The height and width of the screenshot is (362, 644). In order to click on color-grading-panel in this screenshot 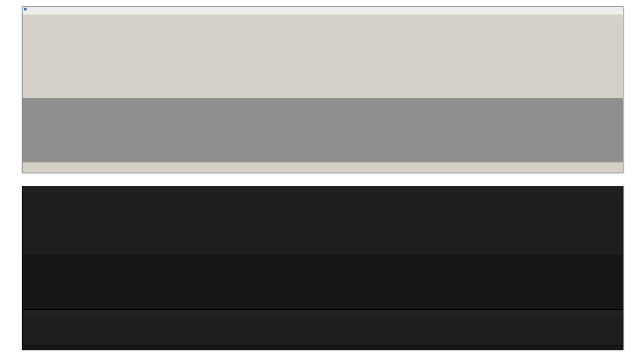, I will do `click(323, 330)`.